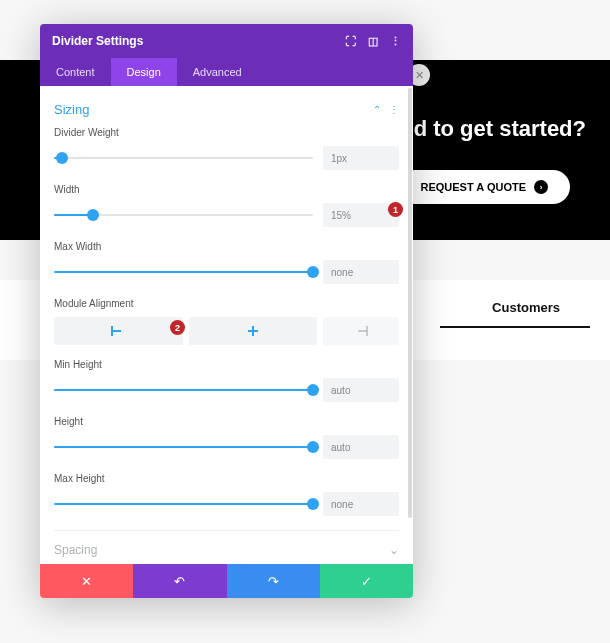 The image size is (610, 643). Describe the element at coordinates (226, 41) in the screenshot. I see `panel-header: Divider Settings ⛶ ◫ ⋮` at that location.